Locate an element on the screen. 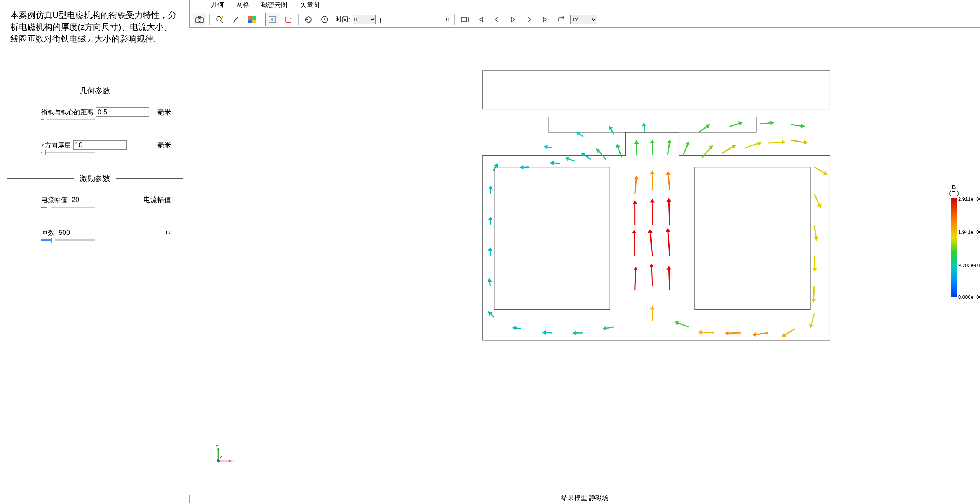 This screenshot has height=503, width=980. tab-geometry: 几何 is located at coordinates (217, 5).